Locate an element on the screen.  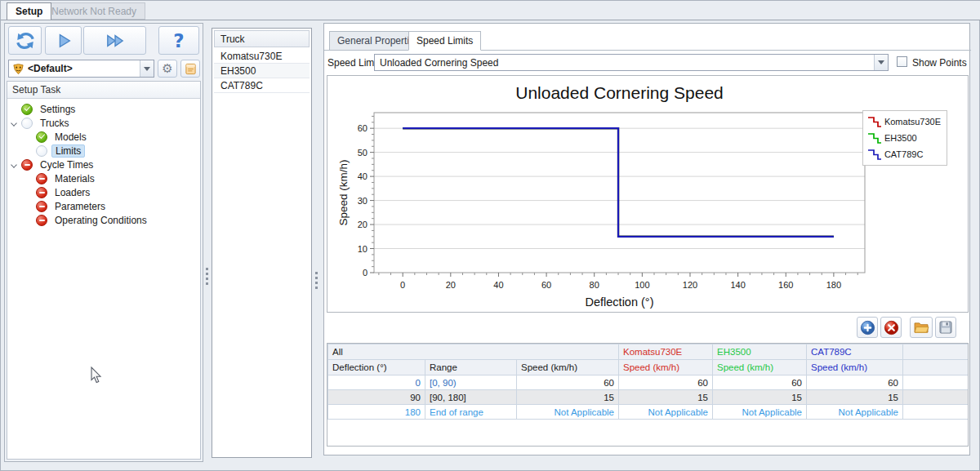
mask-icon is located at coordinates (18, 69).